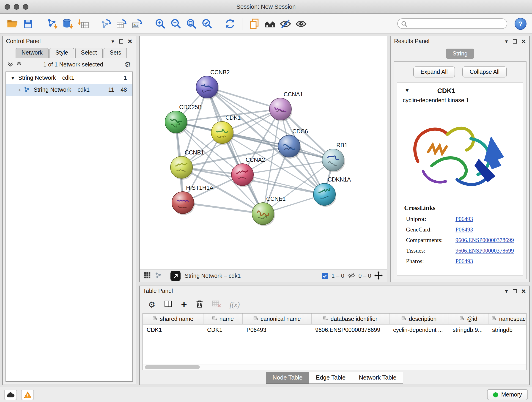  Describe the element at coordinates (332, 191) in the screenshot. I see `network-node-cdkn1a: CDKN1A` at that location.